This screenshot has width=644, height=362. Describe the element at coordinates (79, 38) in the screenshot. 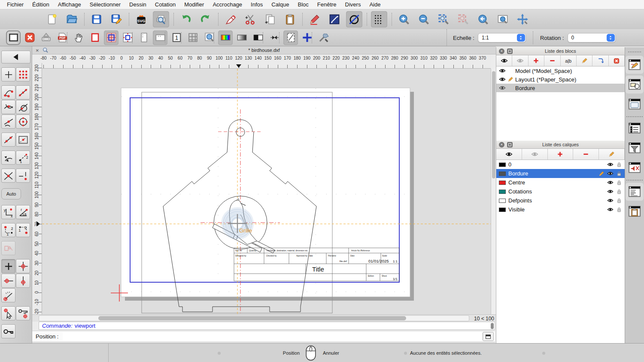

I see `pan-hand-button` at that location.